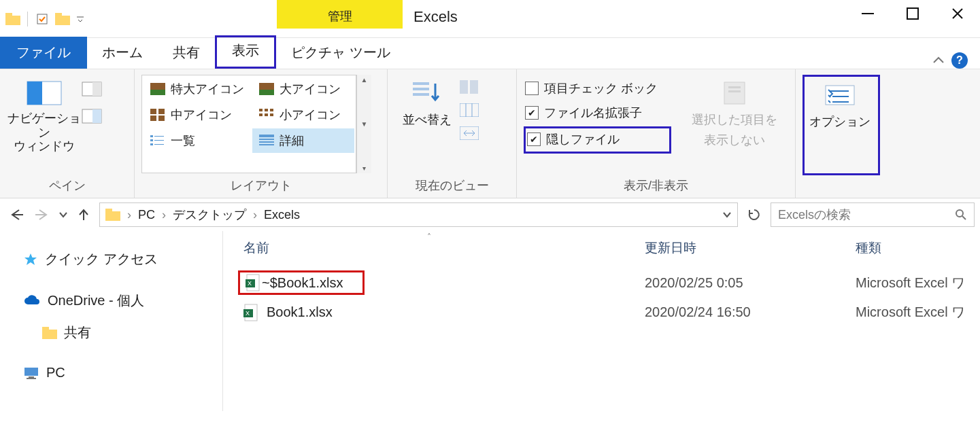 The height and width of the screenshot is (441, 980). I want to click on window-title: Excels, so click(430, 19).